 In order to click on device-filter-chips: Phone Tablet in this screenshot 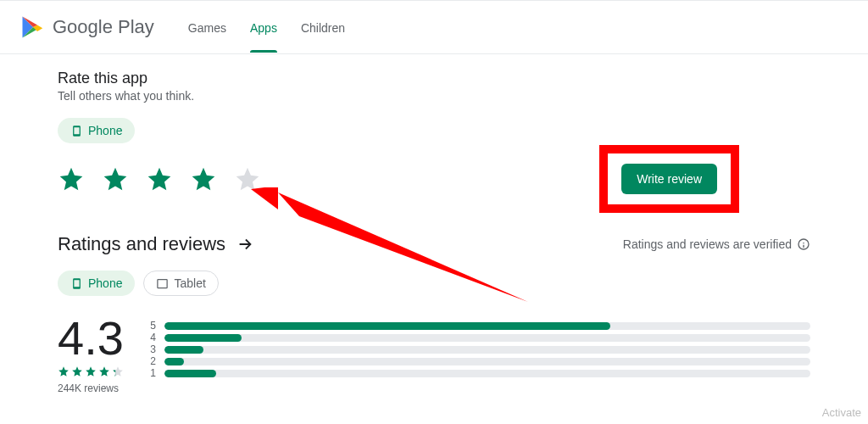, I will do `click(434, 283)`.